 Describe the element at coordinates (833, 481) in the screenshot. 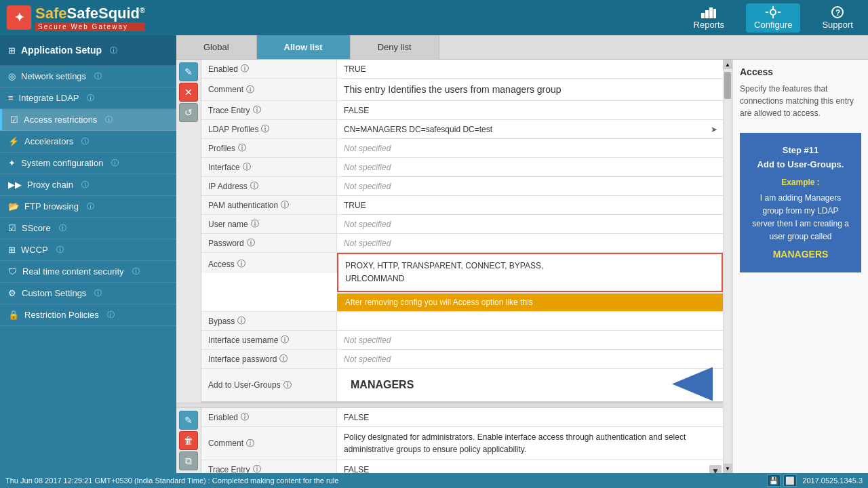

I see `version: 2017.0525.1345.3` at that location.